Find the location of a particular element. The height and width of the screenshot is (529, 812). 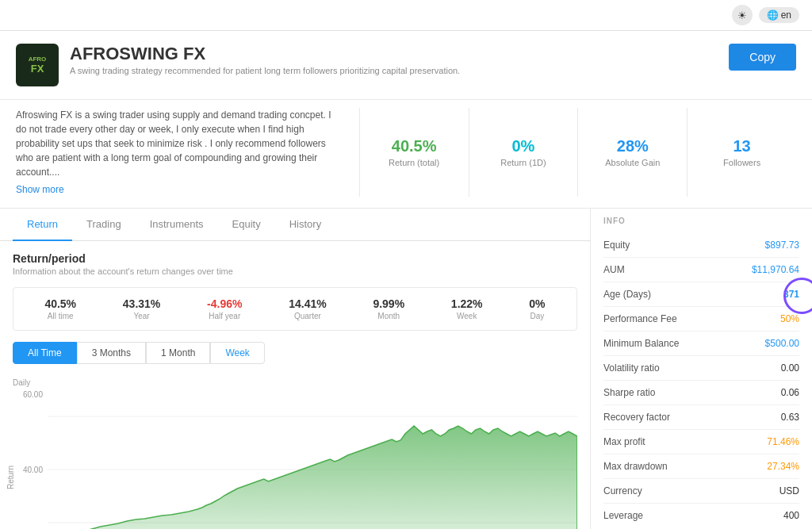

stat-label-return-total: Return (total) is located at coordinates (414, 163).